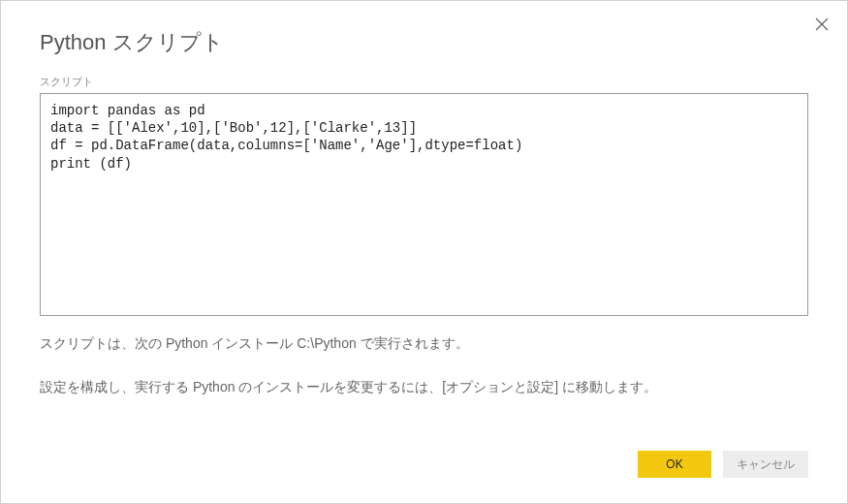 This screenshot has height=504, width=848. What do you see at coordinates (424, 343) in the screenshot?
I see `install-path-text: スクリプトは、次の Python インストール C:\Python で実行されま…` at bounding box center [424, 343].